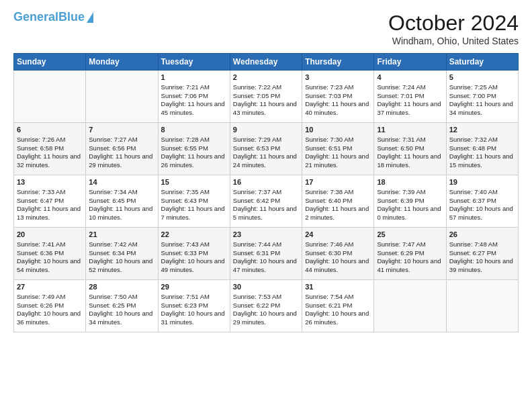 This screenshot has width=532, height=411. What do you see at coordinates (257, 192) in the screenshot?
I see `sunrise-text: Sunrise: 7:37 AM` at bounding box center [257, 192].